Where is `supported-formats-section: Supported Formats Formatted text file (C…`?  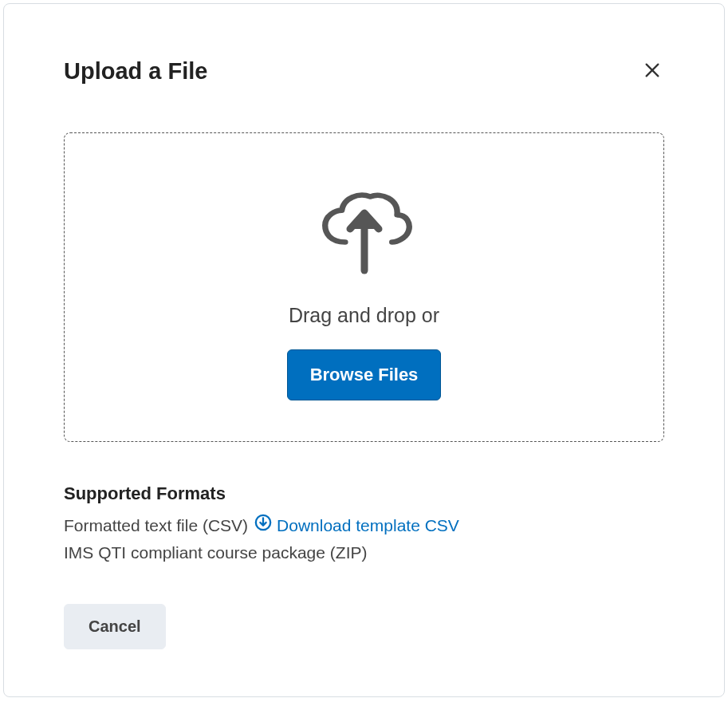 supported-formats-section: Supported Formats Formatted text file (C… is located at coordinates (364, 525).